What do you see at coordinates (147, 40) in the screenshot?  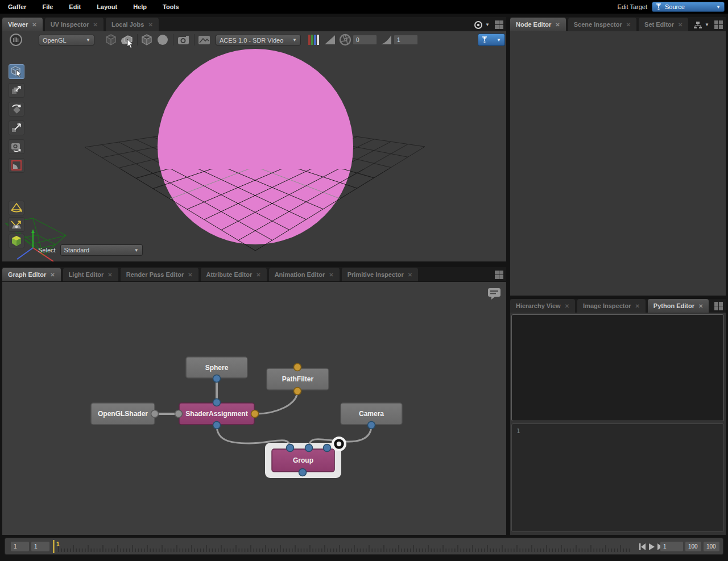 I see `display-cube-button` at bounding box center [147, 40].